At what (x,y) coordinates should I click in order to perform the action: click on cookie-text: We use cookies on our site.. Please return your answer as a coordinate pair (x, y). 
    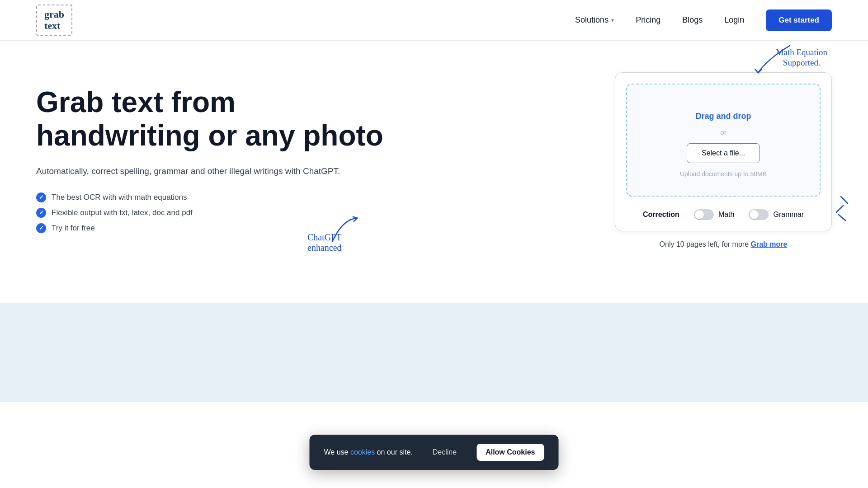
    Looking at the image, I should click on (368, 452).